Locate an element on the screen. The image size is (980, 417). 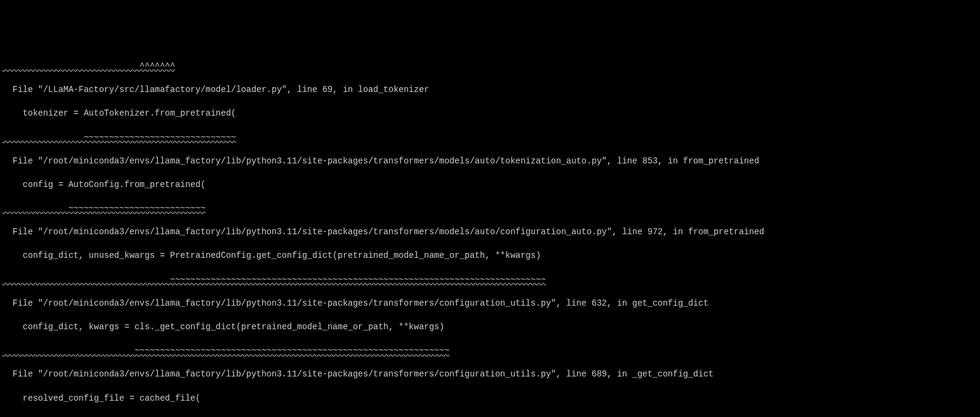
traceback-underline: ~~~~~~~~~~~~~~~~~~~~~~~~~~~ is located at coordinates (490, 209).